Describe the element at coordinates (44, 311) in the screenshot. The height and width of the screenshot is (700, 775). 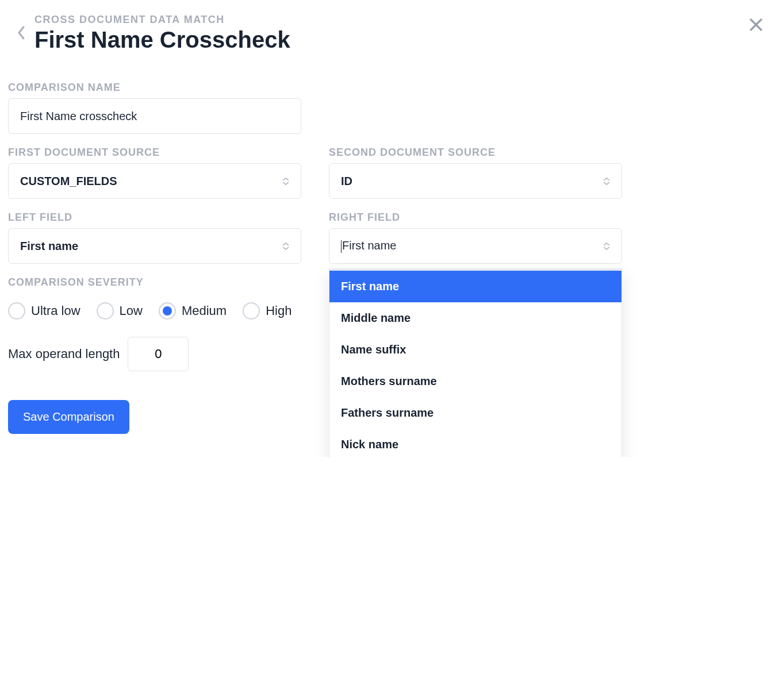
I see `severity-option-ultra-low: Ultra low` at that location.